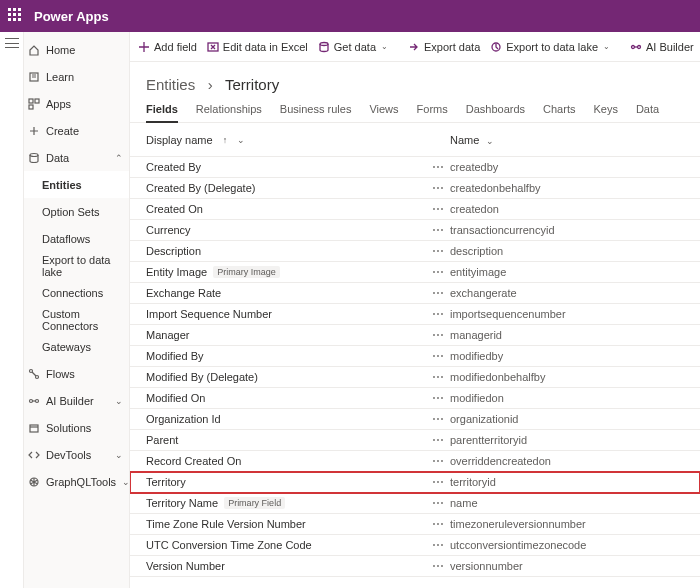 The height and width of the screenshot is (588, 700). I want to click on sidebar-item-connections: Connections, so click(76, 292).